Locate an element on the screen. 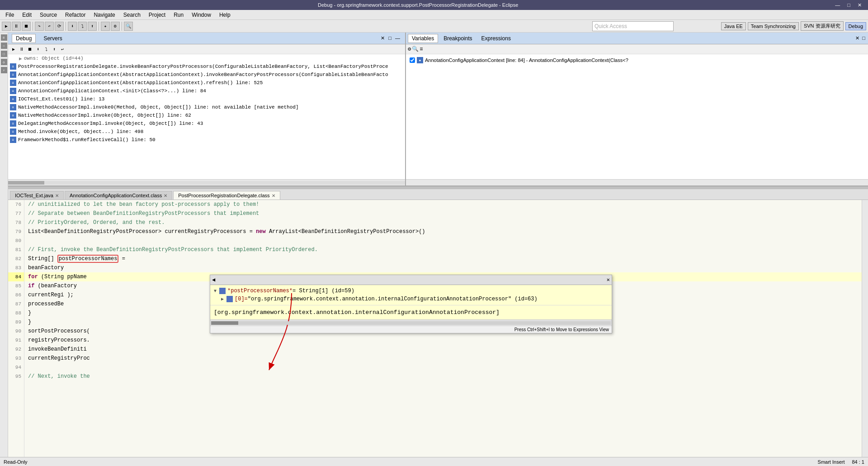  menu-file: File is located at coordinates (10, 15).